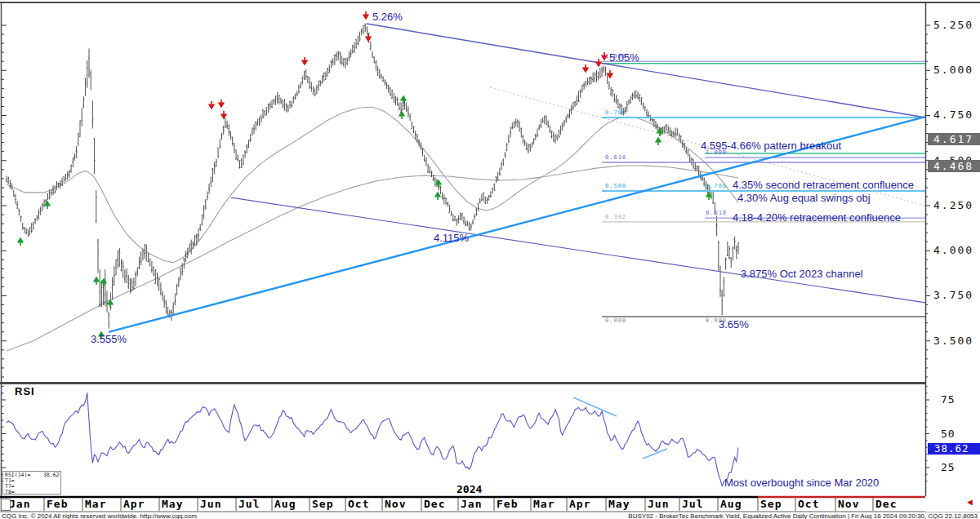 This screenshot has width=980, height=519. What do you see at coordinates (100, 516) in the screenshot?
I see `copyright-text: CQG Inc. © 2024 All rights reserved worl…` at bounding box center [100, 516].